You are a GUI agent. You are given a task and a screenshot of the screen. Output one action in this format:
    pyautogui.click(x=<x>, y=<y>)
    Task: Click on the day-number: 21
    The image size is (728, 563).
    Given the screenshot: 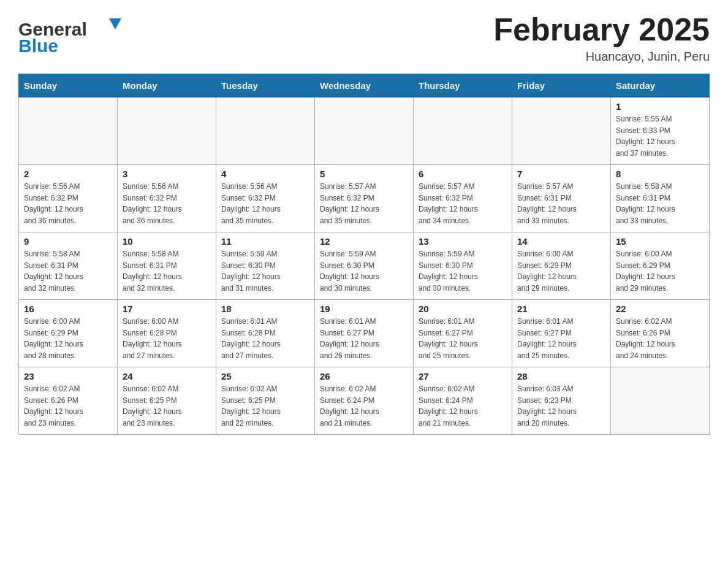 What is the action you would take?
    pyautogui.click(x=561, y=309)
    